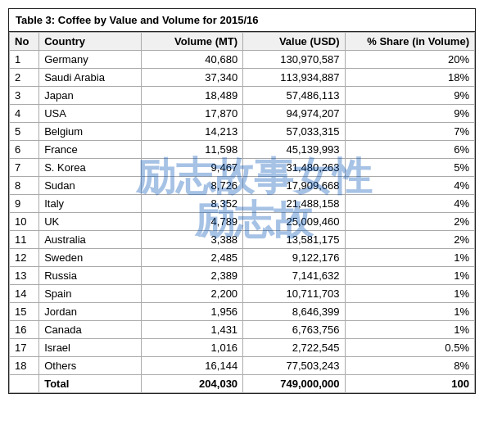  I want to click on cell-share: 8%, so click(409, 366).